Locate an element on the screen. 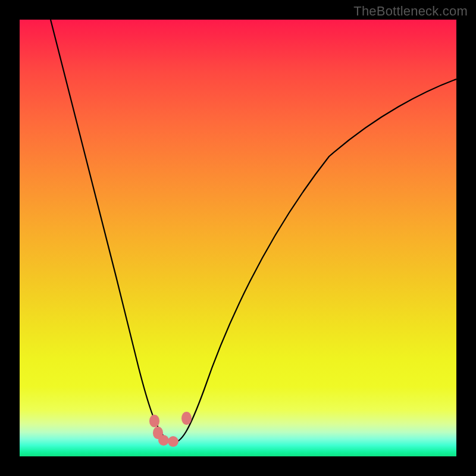 This screenshot has height=476, width=476. marker-right-lobe is located at coordinates (187, 418).